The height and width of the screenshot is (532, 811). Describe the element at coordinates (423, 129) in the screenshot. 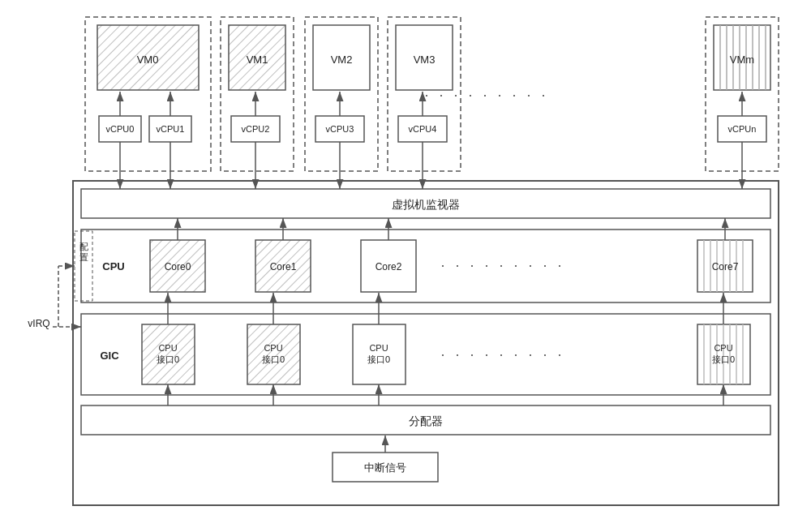

I see `vcpu4-label: vCPU4` at that location.